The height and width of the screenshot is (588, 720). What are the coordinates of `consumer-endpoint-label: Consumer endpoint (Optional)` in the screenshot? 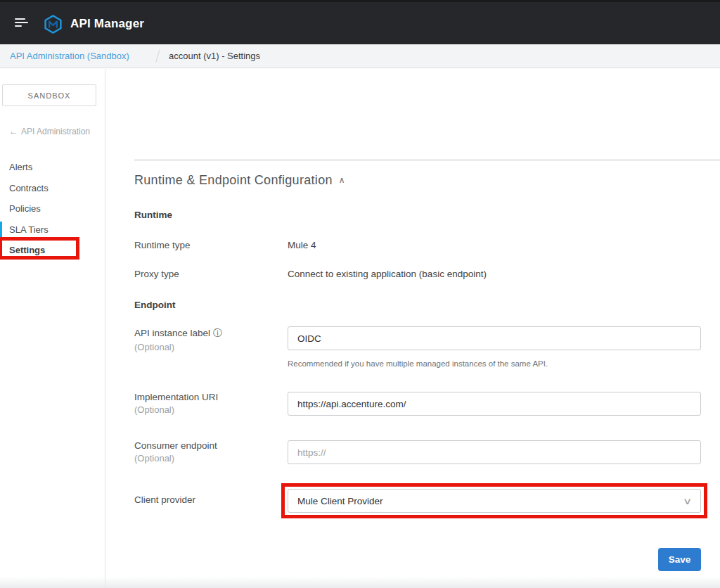 It's located at (176, 452).